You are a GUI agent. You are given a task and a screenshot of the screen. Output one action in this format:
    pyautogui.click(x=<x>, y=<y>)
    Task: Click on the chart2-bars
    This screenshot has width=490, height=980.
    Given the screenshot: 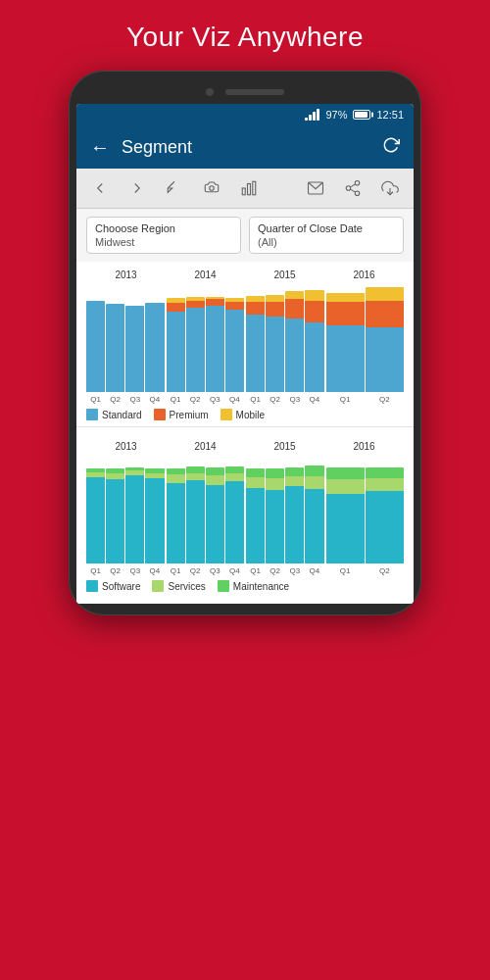 What is the action you would take?
    pyautogui.click(x=245, y=510)
    